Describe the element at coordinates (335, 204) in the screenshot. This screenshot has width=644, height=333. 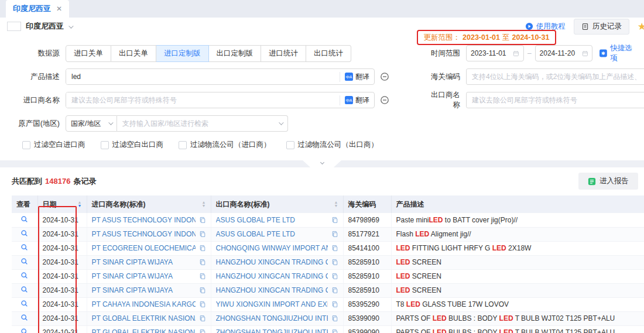
I see `sort-icon-exporter: ▲▼` at that location.